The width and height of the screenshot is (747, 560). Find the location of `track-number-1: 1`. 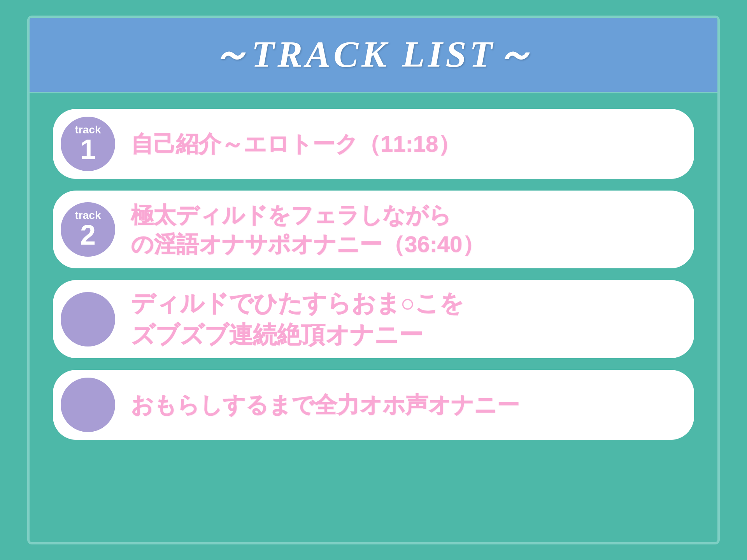

track-number-1: 1 is located at coordinates (88, 149).